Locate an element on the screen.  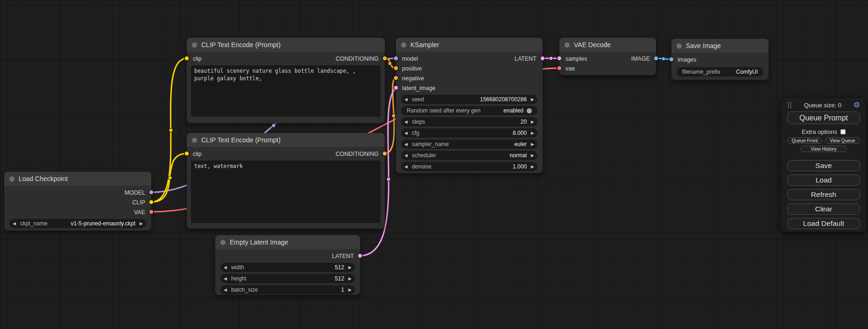
width-widget: ◀ width 512 ▶ is located at coordinates (288, 267).